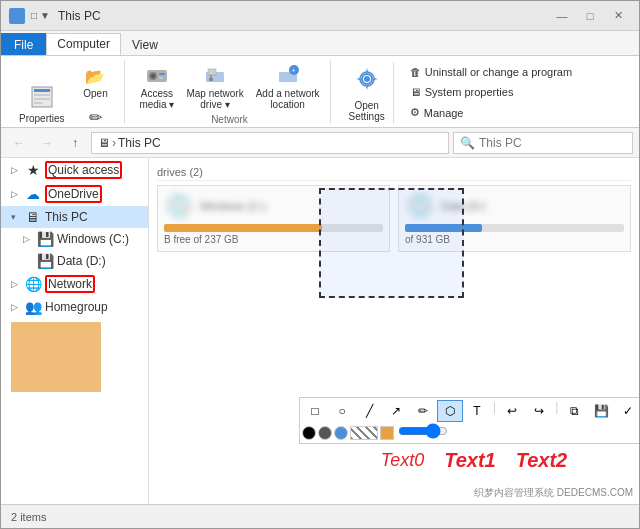  I want to click on qat-btn2: ▼, so click(45, 16).